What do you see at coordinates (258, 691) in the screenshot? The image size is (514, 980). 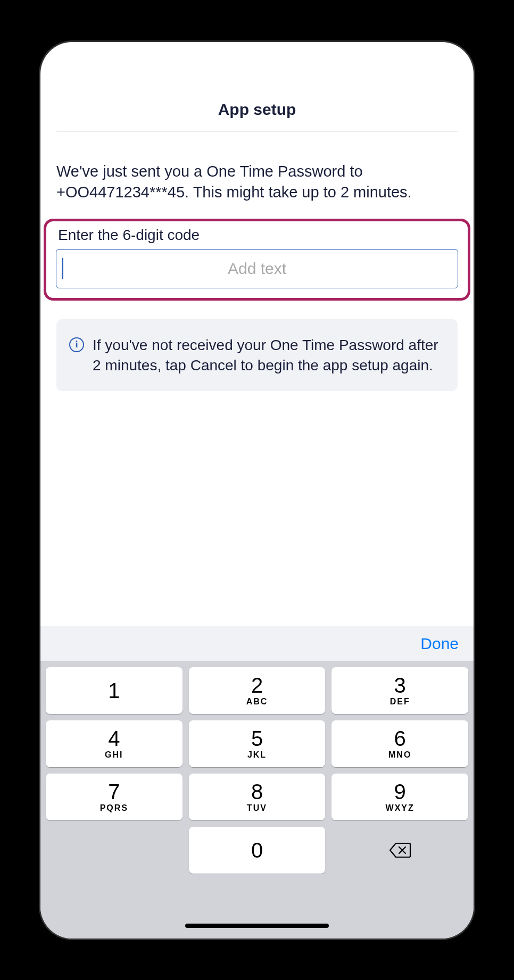 I see `key-2: 2 ABC` at bounding box center [258, 691].